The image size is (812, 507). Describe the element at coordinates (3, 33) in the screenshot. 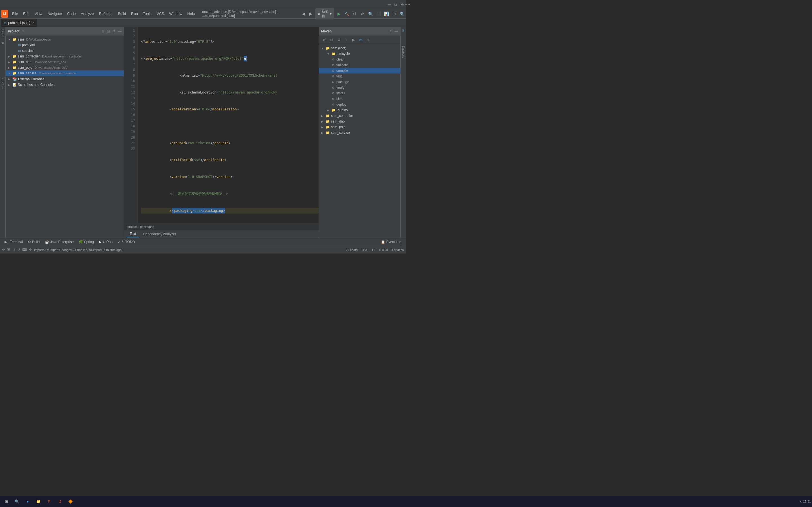

I see `learn-button: Learn` at that location.